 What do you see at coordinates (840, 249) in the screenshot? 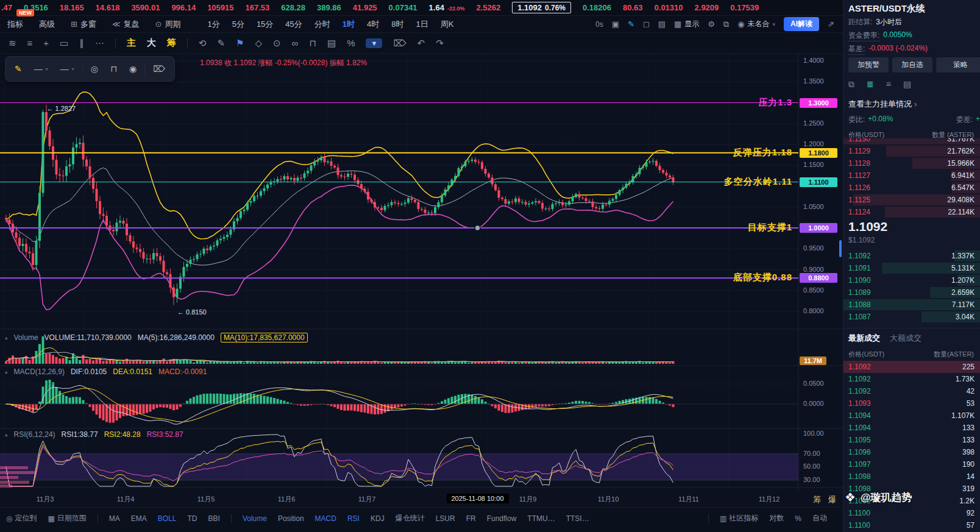
I see `scrollbar-handle` at bounding box center [840, 249].